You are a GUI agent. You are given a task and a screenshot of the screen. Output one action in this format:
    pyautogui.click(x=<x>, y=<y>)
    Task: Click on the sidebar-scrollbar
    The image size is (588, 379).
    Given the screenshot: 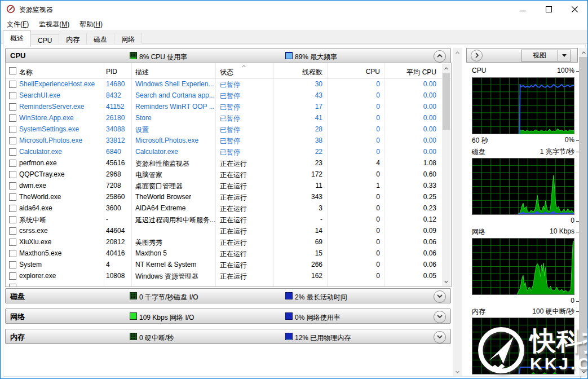 What is the action you would take?
    pyautogui.click(x=583, y=212)
    